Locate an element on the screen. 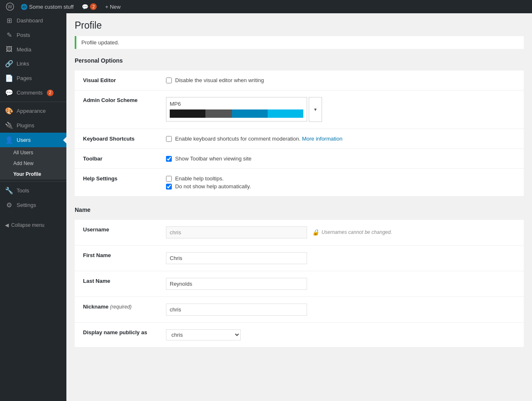 This screenshot has height=401, width=532. site-globe-icon: 🌐 is located at coordinates (24, 7).